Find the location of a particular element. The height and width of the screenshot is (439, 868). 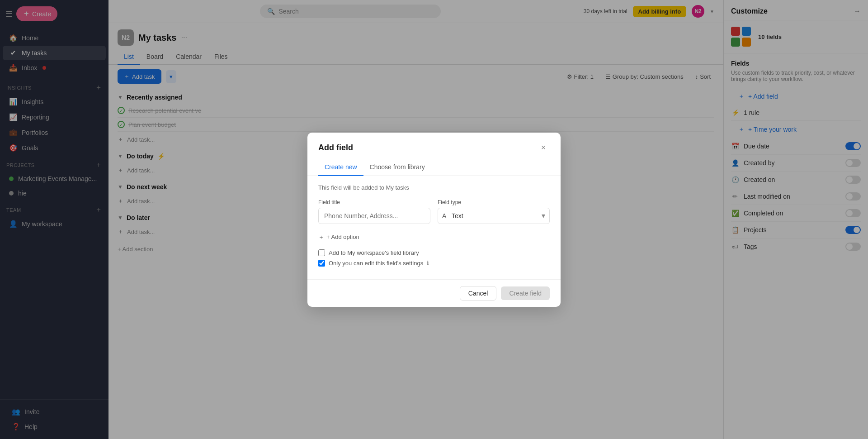

field-type-select: Text Number Date Person Checkbox URL Ema… is located at coordinates (494, 216).